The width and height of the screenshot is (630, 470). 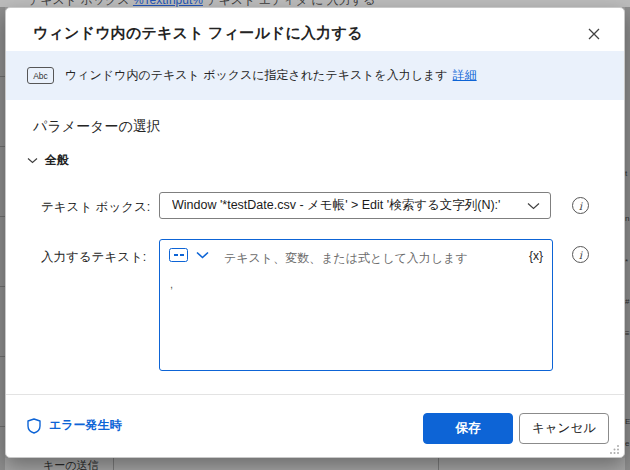 What do you see at coordinates (564, 428) in the screenshot?
I see `cancel-button: キャンセル` at bounding box center [564, 428].